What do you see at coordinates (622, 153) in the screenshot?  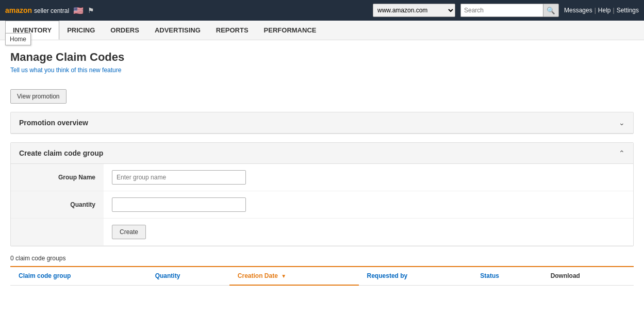 I see `chevron-up-icon: ⌃` at bounding box center [622, 153].